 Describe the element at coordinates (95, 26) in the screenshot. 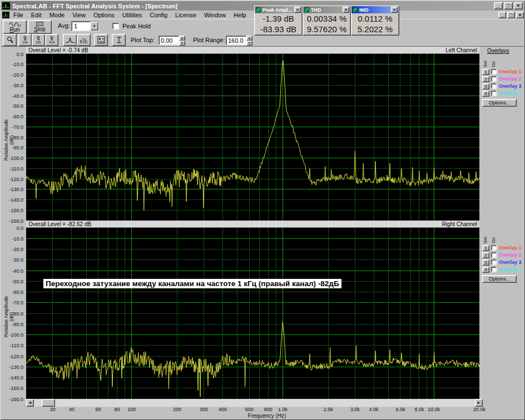

I see `chevron-down-icon: ▼` at that location.